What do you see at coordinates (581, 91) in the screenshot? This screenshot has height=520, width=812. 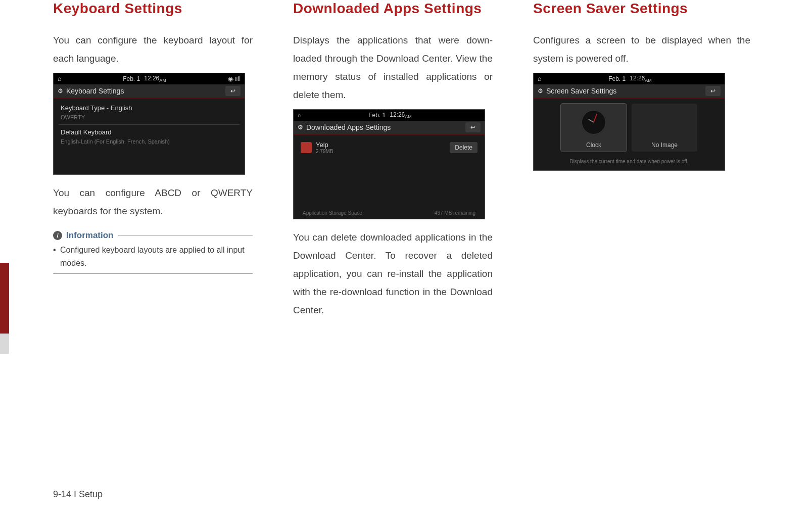 I see `screen-title: Screen Saver Settings` at bounding box center [581, 91].